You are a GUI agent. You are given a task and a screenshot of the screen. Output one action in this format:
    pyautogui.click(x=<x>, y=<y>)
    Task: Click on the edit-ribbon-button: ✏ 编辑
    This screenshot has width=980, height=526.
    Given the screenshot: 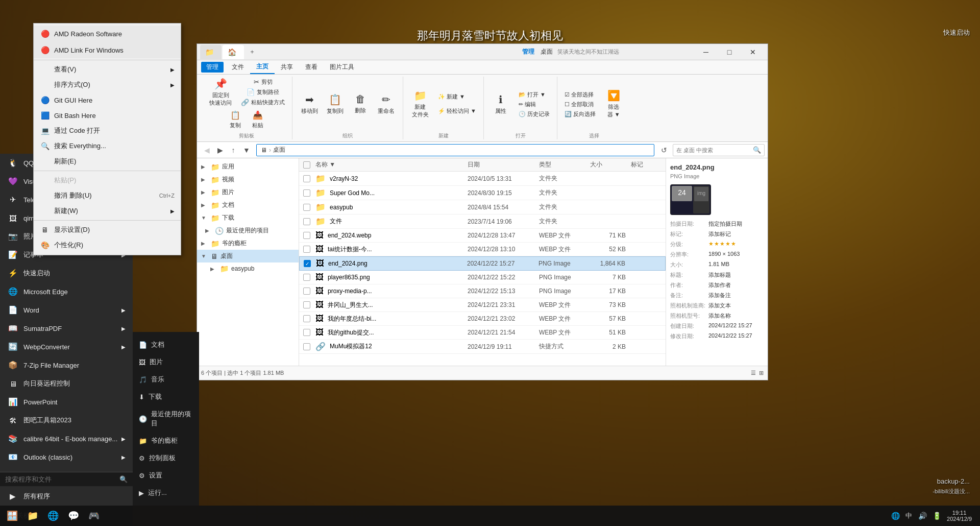 What is the action you would take?
    pyautogui.click(x=534, y=104)
    